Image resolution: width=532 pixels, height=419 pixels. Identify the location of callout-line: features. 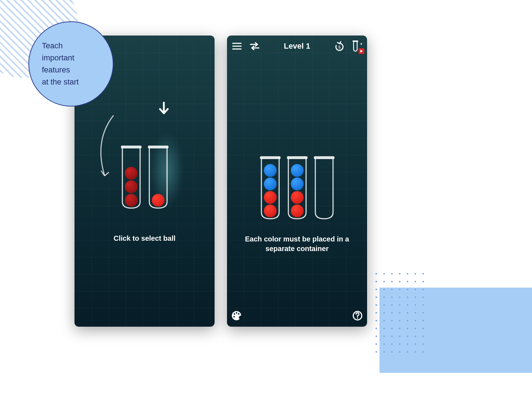
(71, 70).